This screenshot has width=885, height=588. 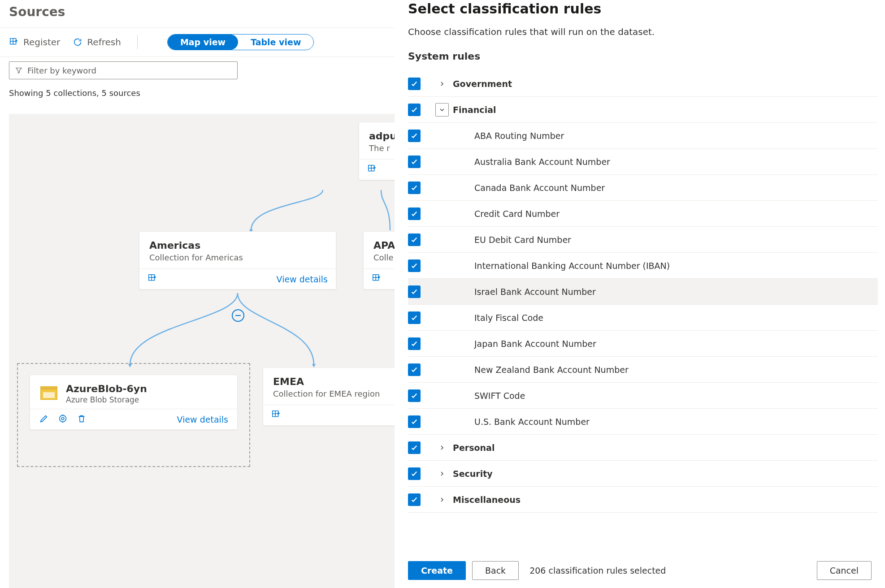 I want to click on system-rules-heading: System rules, so click(x=640, y=56).